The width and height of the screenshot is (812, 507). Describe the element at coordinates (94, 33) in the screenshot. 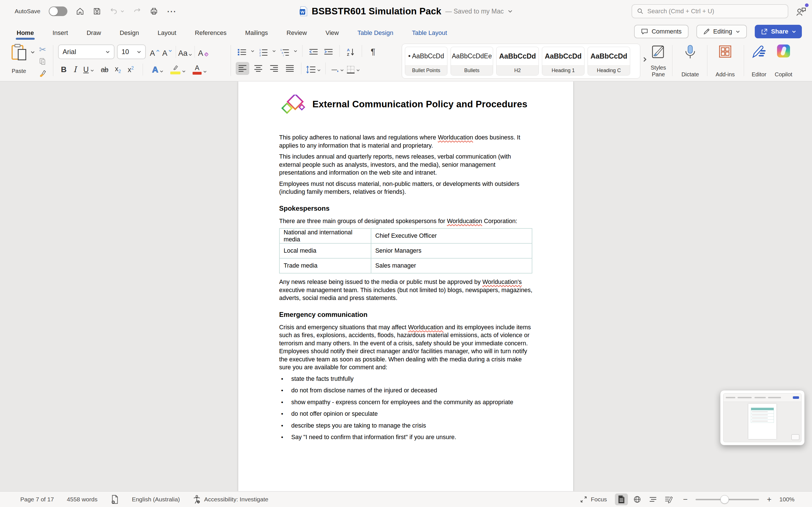

I see `tab-draw: Draw` at that location.